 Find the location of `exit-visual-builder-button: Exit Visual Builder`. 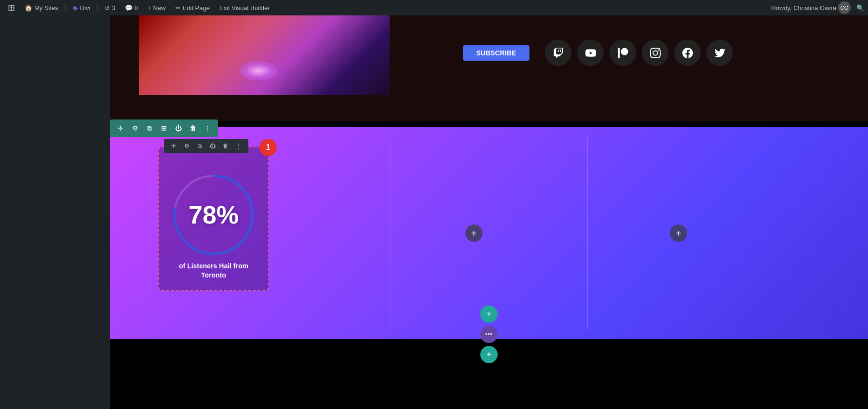

exit-visual-builder-button: Exit Visual Builder is located at coordinates (245, 8).